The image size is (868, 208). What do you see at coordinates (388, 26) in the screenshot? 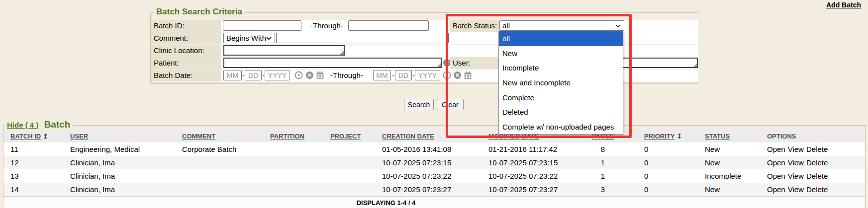
I see `batch-id-to-input` at bounding box center [388, 26].